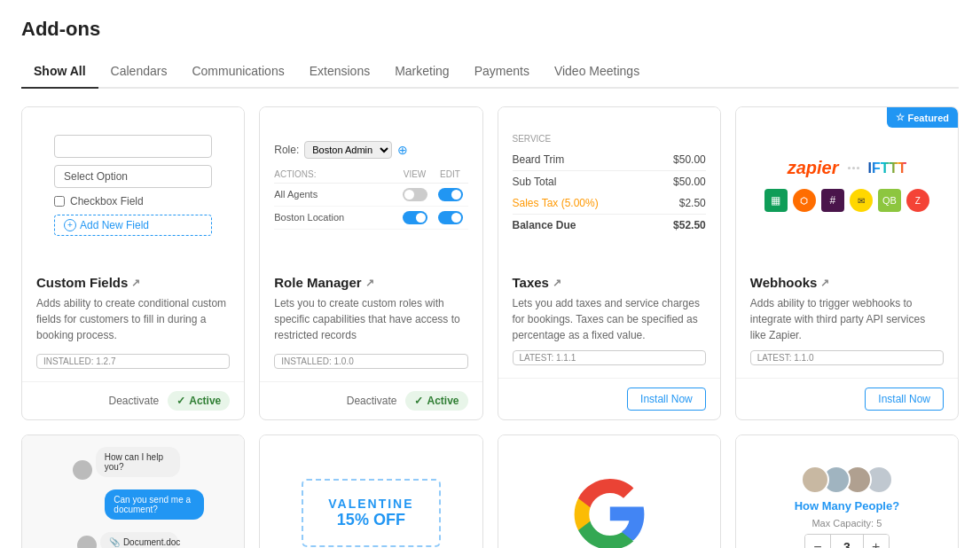 This screenshot has width=980, height=548. What do you see at coordinates (609, 203) in the screenshot?
I see `tax-row-sales-tax: Sales Tax (5.00%) $2.50` at bounding box center [609, 203].